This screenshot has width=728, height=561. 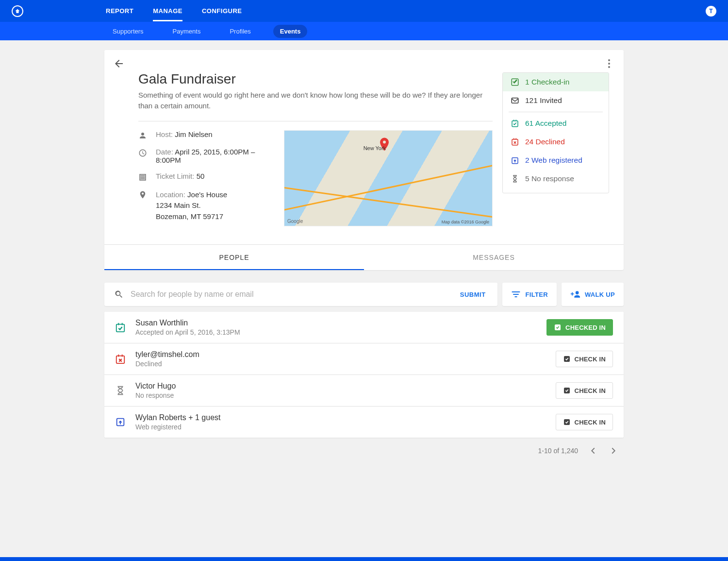 What do you see at coordinates (120, 391) in the screenshot?
I see `hourglass-icon` at bounding box center [120, 391].